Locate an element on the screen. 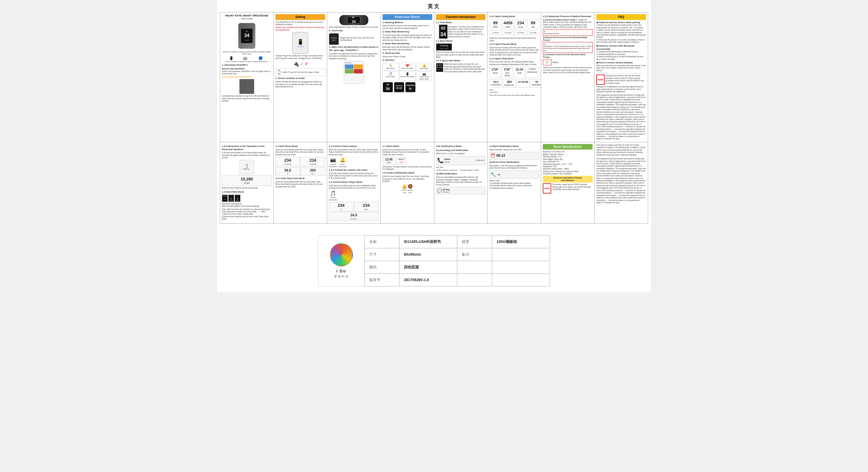 This screenshot has height=472, width=868. double-click-label: Double-click is located at coordinates (480, 160).